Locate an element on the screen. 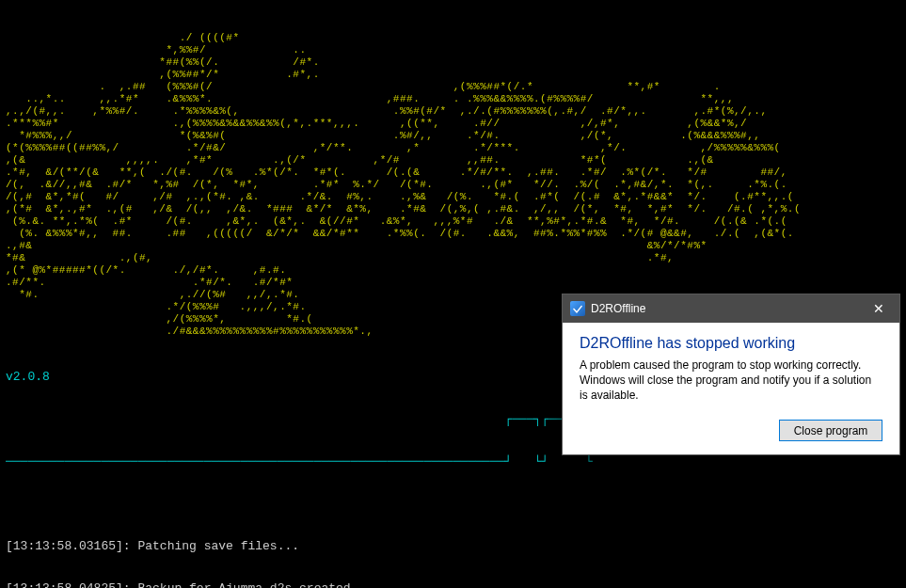 Image resolution: width=906 pixels, height=588 pixels. log-line: [13:13:58.03165]: Patching save files... is located at coordinates (453, 546).